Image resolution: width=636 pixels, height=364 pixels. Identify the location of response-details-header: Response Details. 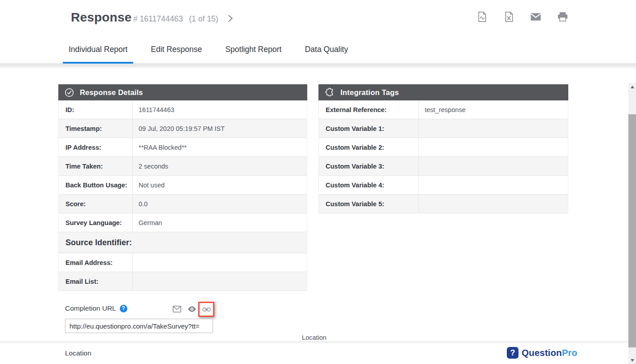
(183, 92).